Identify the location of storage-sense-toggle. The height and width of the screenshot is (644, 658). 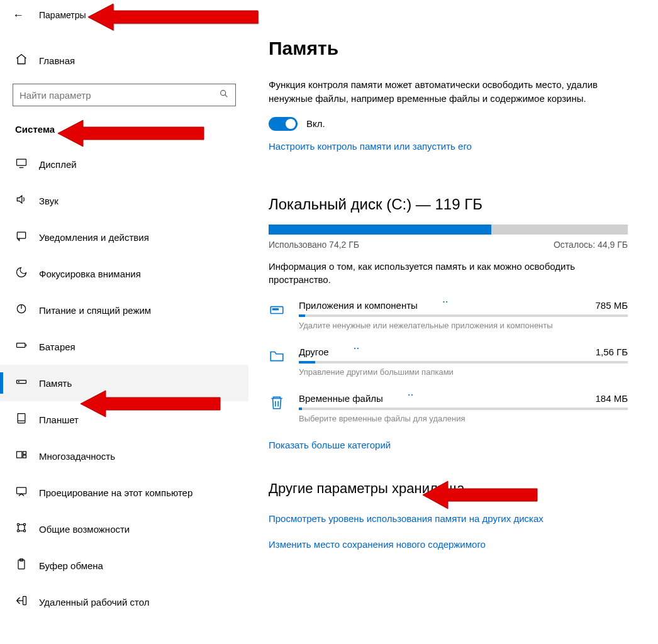
(283, 124).